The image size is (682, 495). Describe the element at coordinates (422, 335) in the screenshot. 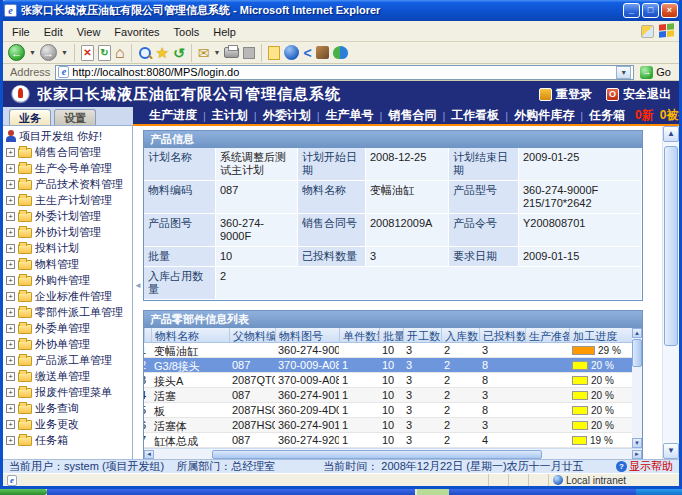

I see `col-6: 开工数` at that location.